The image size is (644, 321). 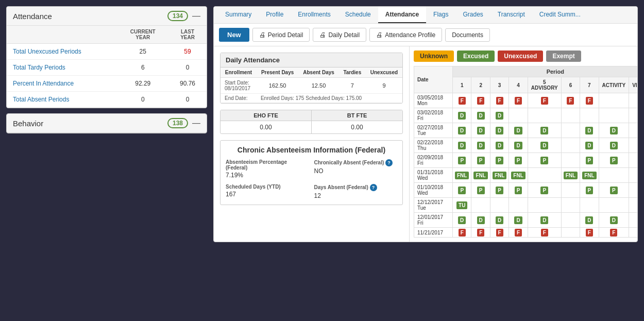 I want to click on legend-excused: Excused, so click(x=476, y=56).